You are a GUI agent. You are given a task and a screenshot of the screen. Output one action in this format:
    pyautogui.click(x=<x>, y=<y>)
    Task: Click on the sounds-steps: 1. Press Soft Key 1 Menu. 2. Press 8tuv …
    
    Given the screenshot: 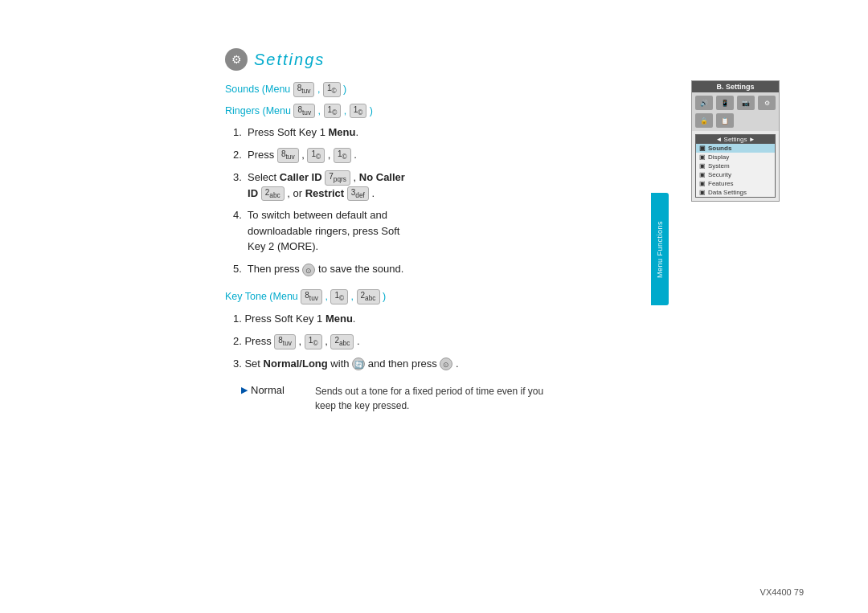 What is the action you would take?
    pyautogui.click(x=438, y=201)
    